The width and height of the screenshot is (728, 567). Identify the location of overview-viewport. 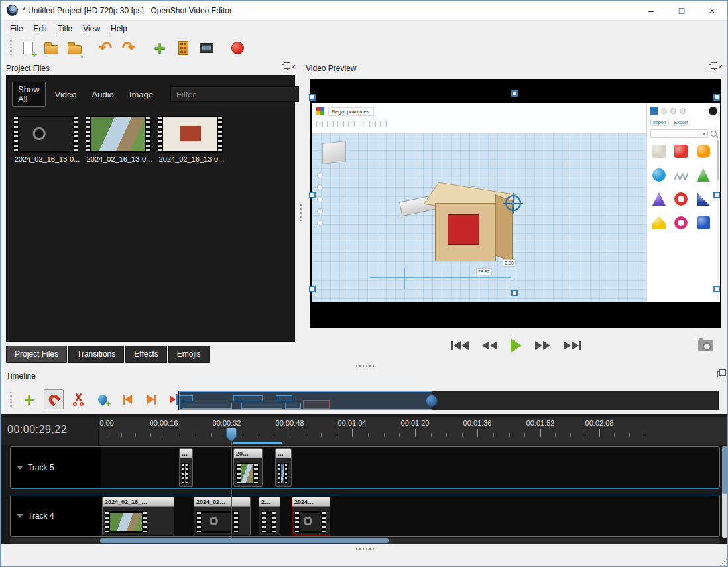
(306, 401).